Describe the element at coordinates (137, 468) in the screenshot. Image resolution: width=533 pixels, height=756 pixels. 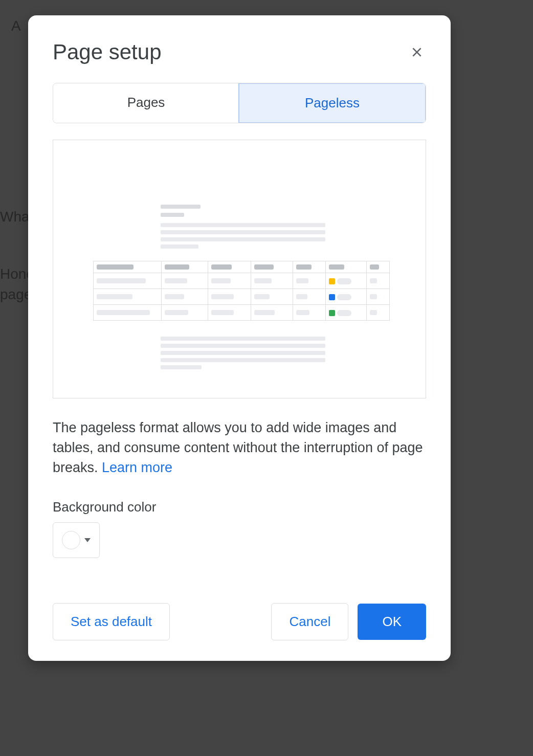
I see `learn-more-link: Learn more` at that location.